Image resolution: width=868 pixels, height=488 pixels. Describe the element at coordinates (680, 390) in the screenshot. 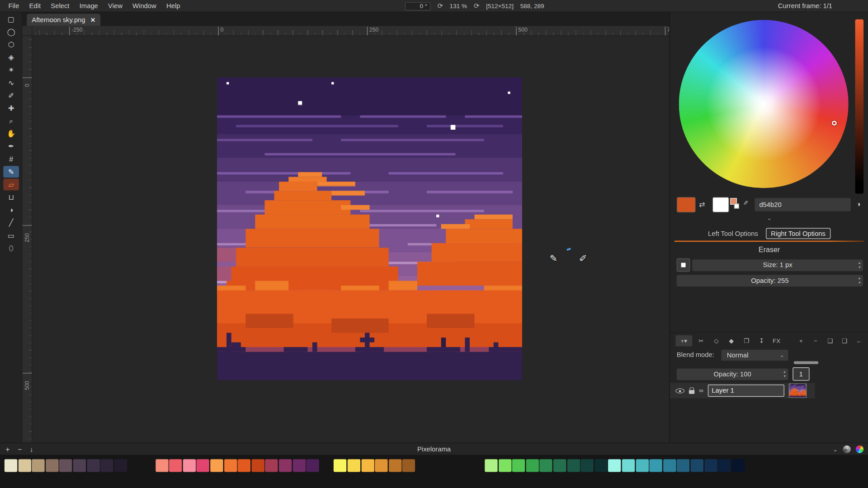

I see `layer-visibility-icon` at that location.